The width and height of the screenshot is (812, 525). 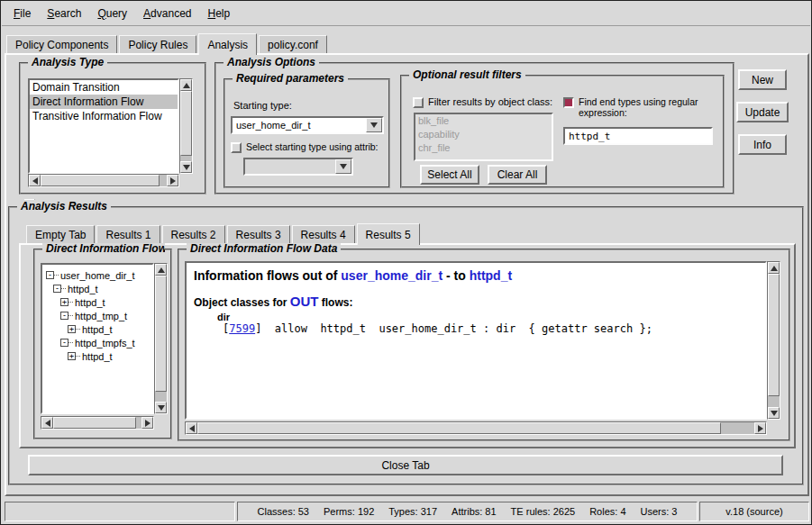 What do you see at coordinates (97, 342) in the screenshot?
I see `tree-node: -httpd_tmpfs_t` at bounding box center [97, 342].